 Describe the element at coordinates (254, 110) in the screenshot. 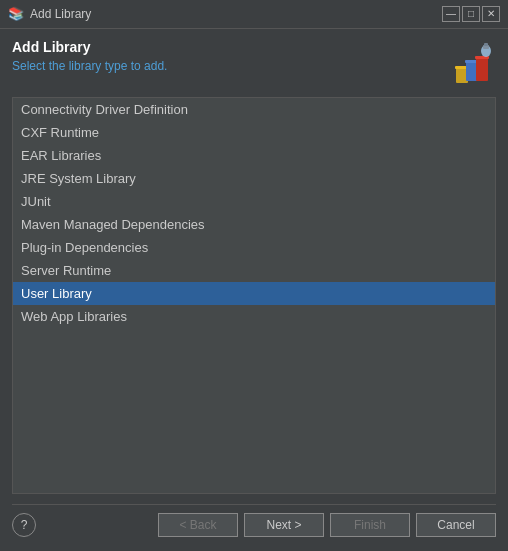

I see `list-item: Connectivity Driver Definition` at that location.